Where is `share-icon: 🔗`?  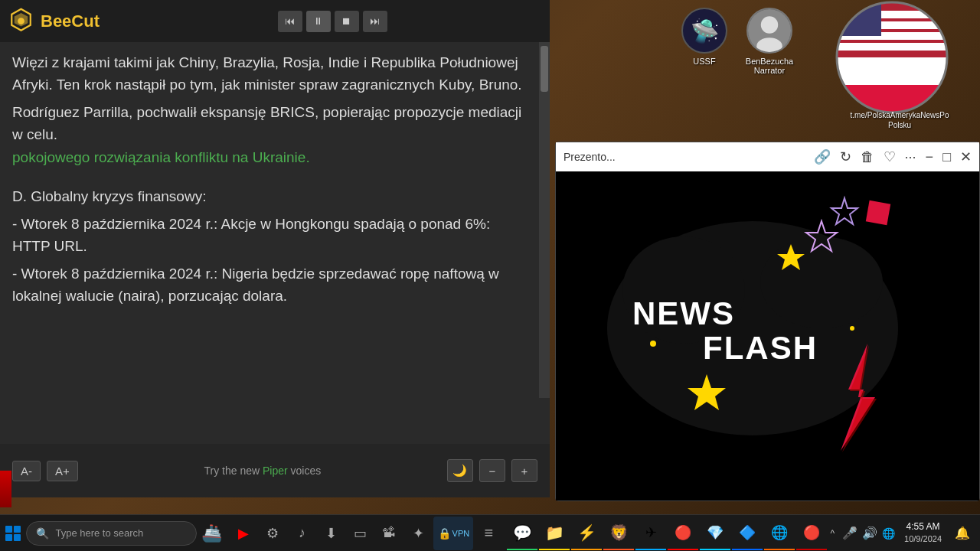 share-icon: 🔗 is located at coordinates (822, 157).